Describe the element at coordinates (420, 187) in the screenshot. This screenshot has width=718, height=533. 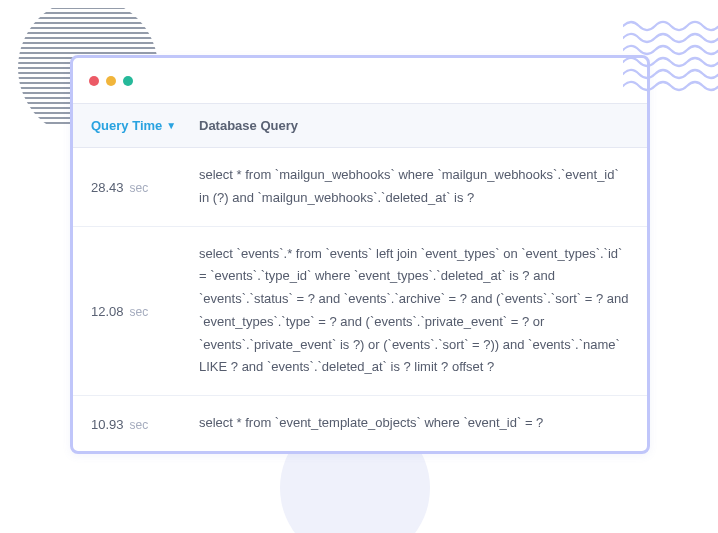
I see `cell-database-query: select * from `mailgun_webhooks` where `…` at that location.